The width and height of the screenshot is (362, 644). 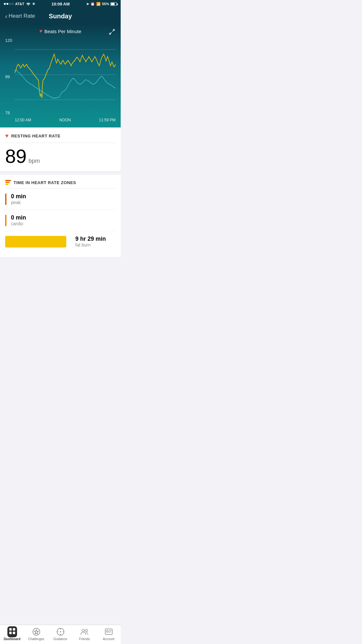 I want to click on bottom-spacer, so click(x=60, y=269).